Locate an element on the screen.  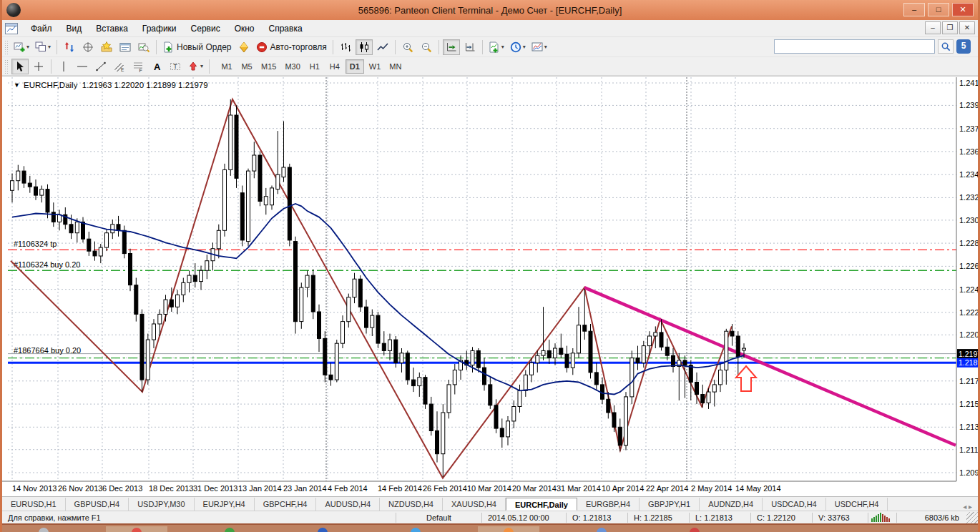
chart-tab-audusd-h4: AUDUSD,H4 is located at coordinates (348, 504).